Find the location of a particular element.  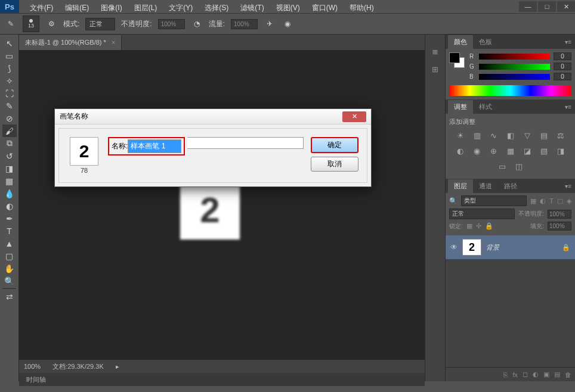

dialog-titlebar: 画笔名称 ✕ is located at coordinates (213, 117).